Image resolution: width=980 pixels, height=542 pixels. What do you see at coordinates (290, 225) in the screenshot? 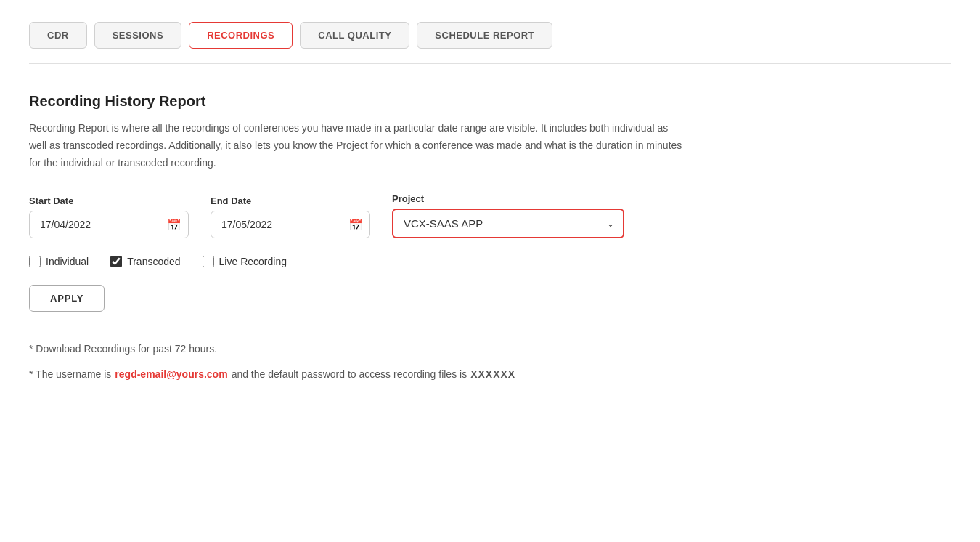
I see `end-date-input-wrapper: 📅` at bounding box center [290, 225].